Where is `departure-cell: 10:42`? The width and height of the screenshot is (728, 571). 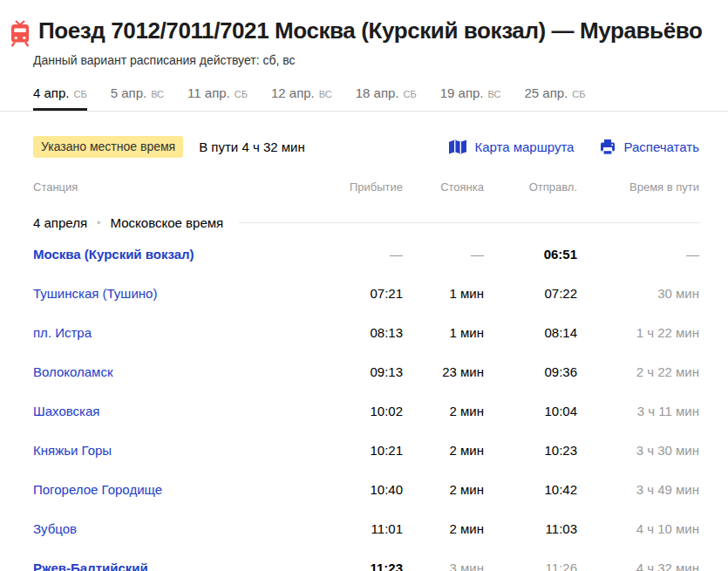 departure-cell: 10:42 is located at coordinates (530, 490).